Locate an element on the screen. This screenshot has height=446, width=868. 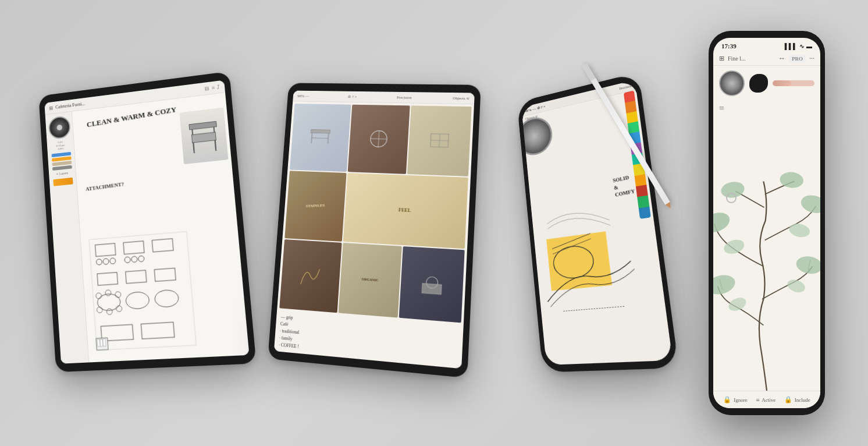
include-item: 🔒 Include is located at coordinates (797, 399).